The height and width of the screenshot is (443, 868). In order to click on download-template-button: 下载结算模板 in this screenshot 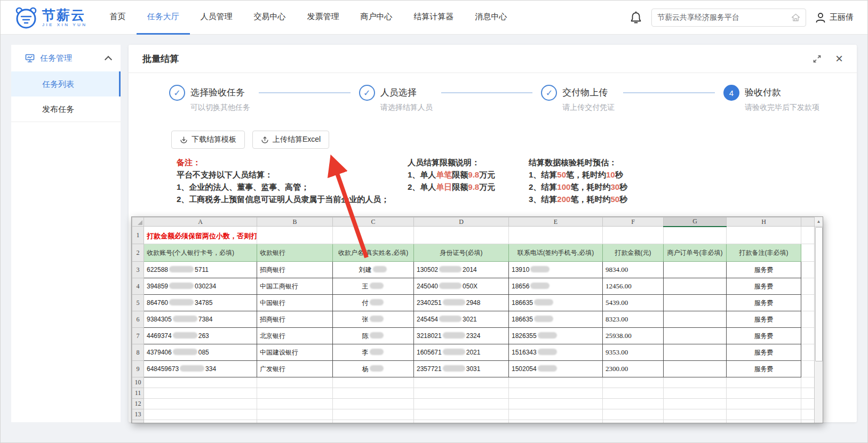, I will do `click(208, 140)`.